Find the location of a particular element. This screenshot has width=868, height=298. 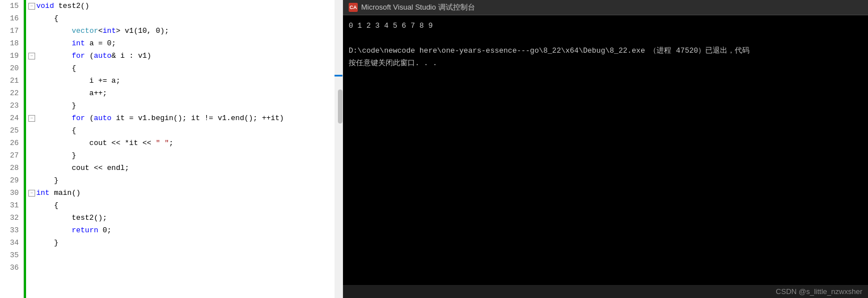

code-line: − void test2() is located at coordinates (181, 6).